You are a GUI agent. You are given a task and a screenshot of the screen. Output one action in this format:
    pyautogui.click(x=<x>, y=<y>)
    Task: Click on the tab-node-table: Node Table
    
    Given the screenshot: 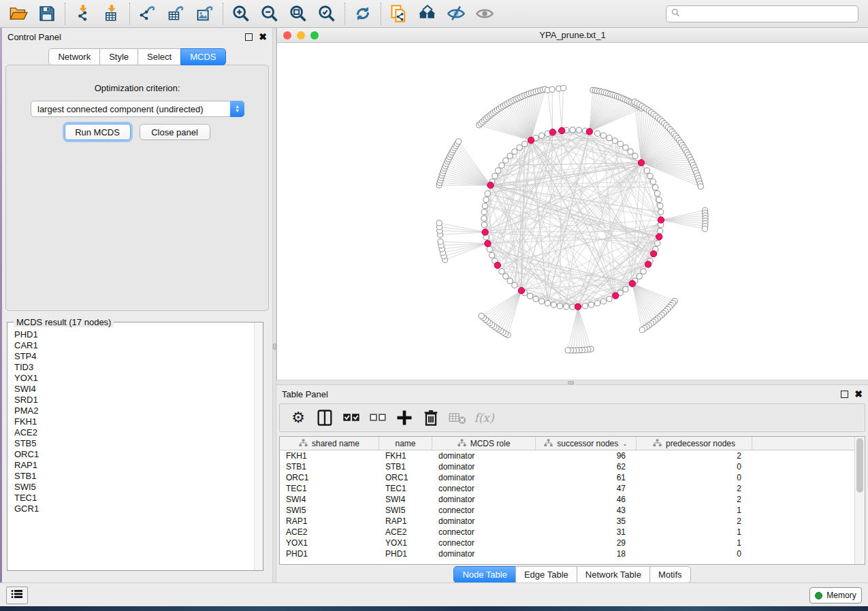 What is the action you would take?
    pyautogui.click(x=485, y=574)
    